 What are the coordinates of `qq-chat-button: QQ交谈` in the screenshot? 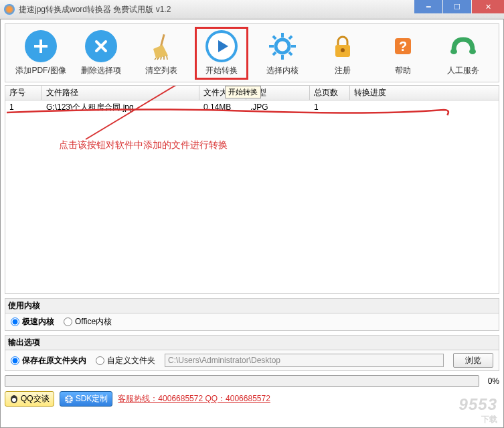 It's located at (29, 399).